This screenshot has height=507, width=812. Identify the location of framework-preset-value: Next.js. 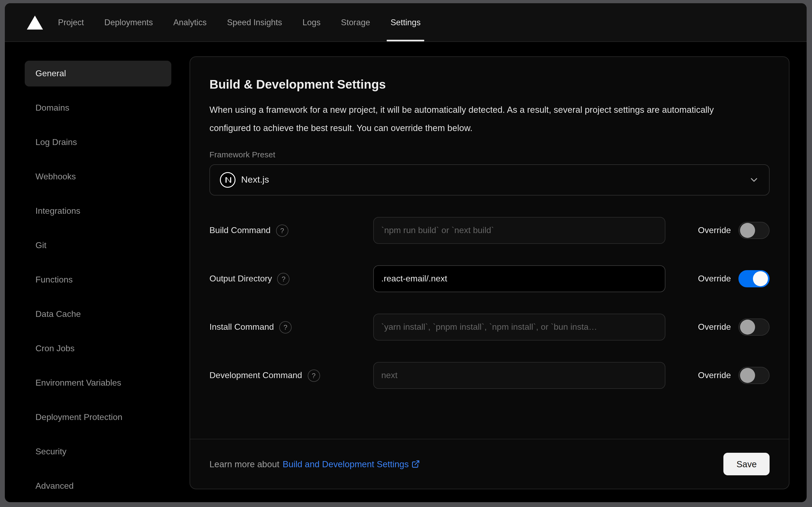
(255, 180).